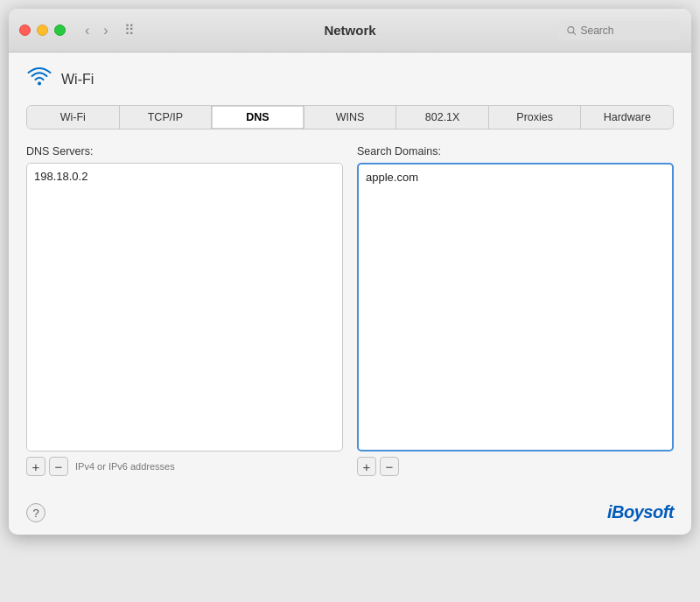 The height and width of the screenshot is (602, 700). What do you see at coordinates (77, 80) in the screenshot?
I see `wifi-title: Wi-Fi` at bounding box center [77, 80].